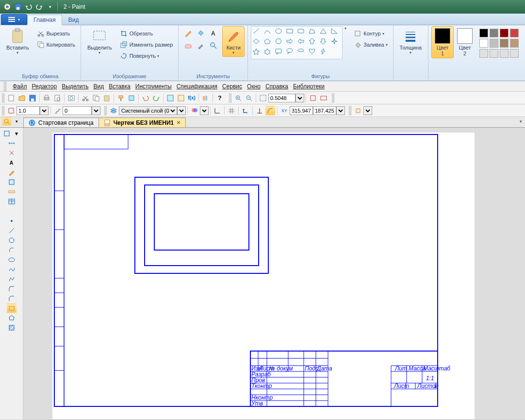  Describe the element at coordinates (258, 33) in the screenshot. I see `line-shape-icon` at that location.